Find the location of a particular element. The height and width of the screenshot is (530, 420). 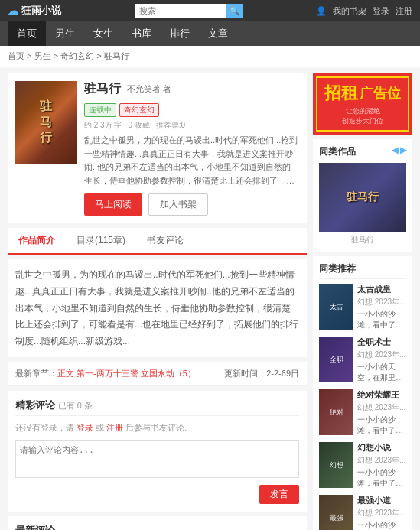

rec-book-4-meta: 幻想 2023年... is located at coordinates (382, 460).